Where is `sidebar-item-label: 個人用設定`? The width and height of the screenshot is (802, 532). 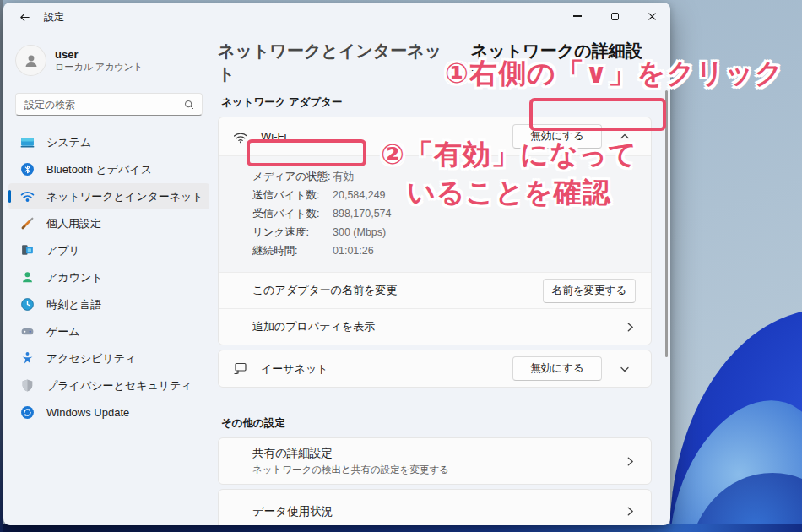
sidebar-item-label: 個人用設定 is located at coordinates (74, 224).